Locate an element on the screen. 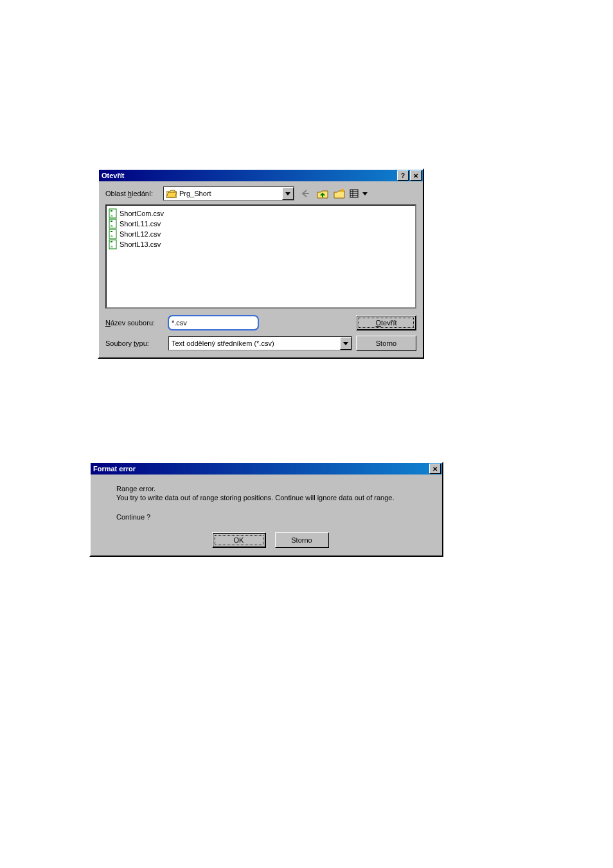 The height and width of the screenshot is (868, 613). file-name: ShortL12.csv is located at coordinates (140, 234).